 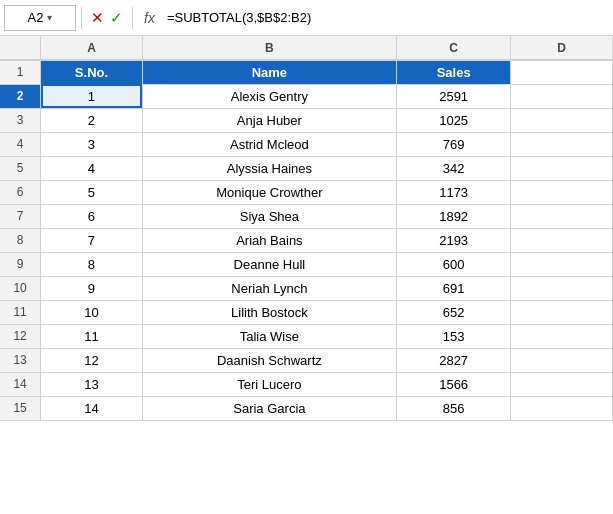 What do you see at coordinates (40, 18) in the screenshot?
I see `cell-reference-box: A2 ▾` at bounding box center [40, 18].